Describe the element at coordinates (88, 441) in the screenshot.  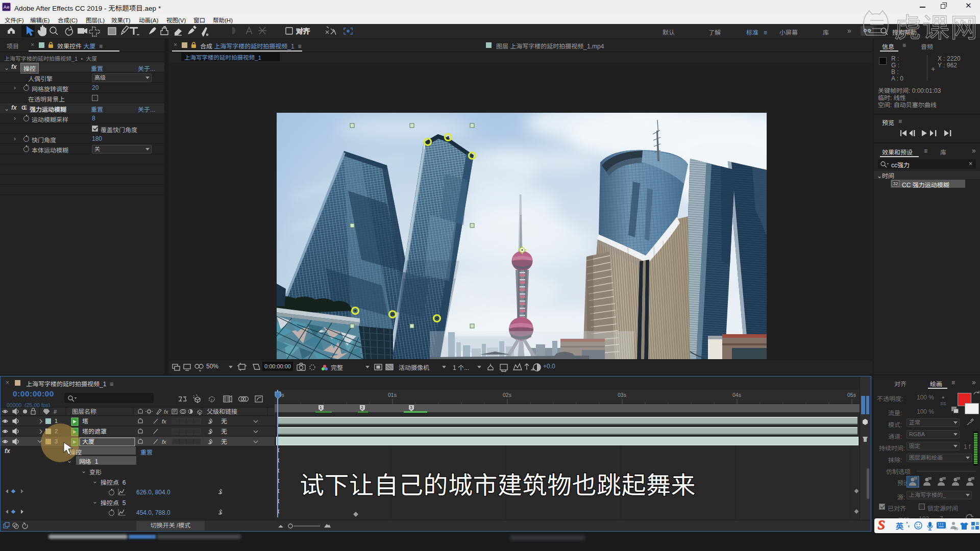
I see `svg-text: 大厦` at that location.